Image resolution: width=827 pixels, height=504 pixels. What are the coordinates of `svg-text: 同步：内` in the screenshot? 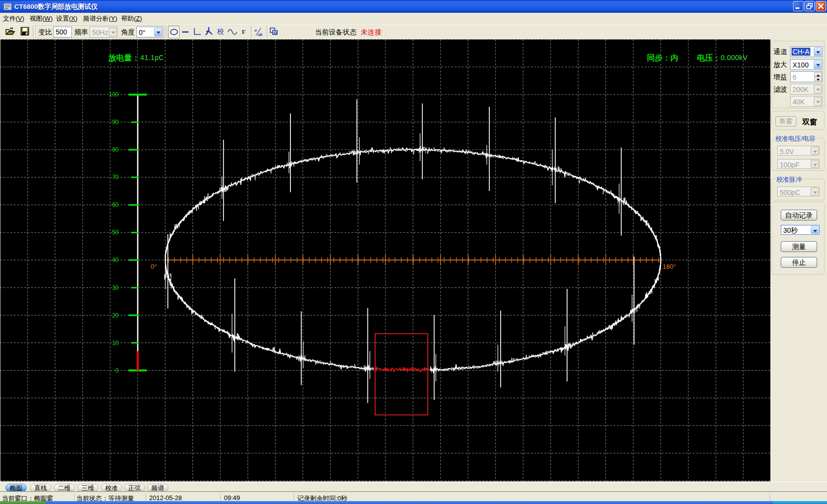 It's located at (663, 58).